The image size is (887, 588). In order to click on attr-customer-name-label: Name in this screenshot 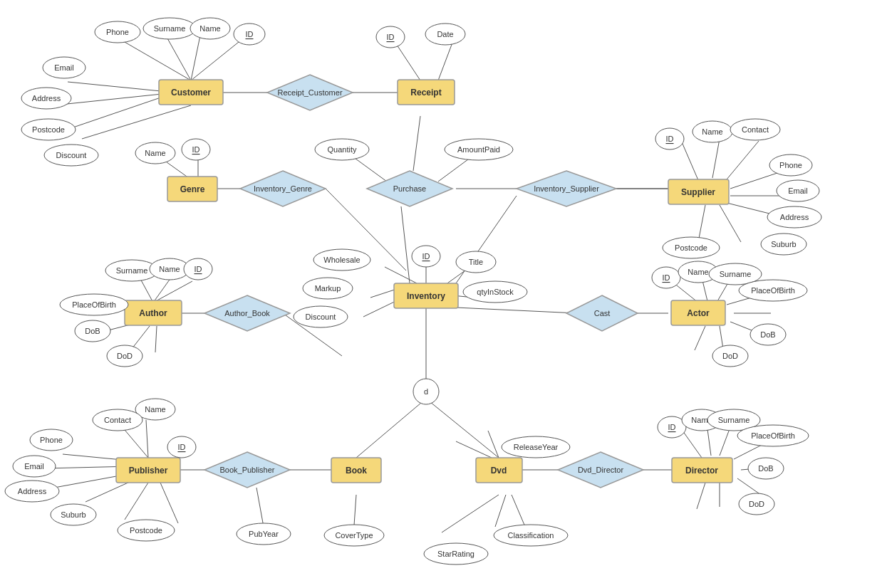, I will do `click(209, 28)`.